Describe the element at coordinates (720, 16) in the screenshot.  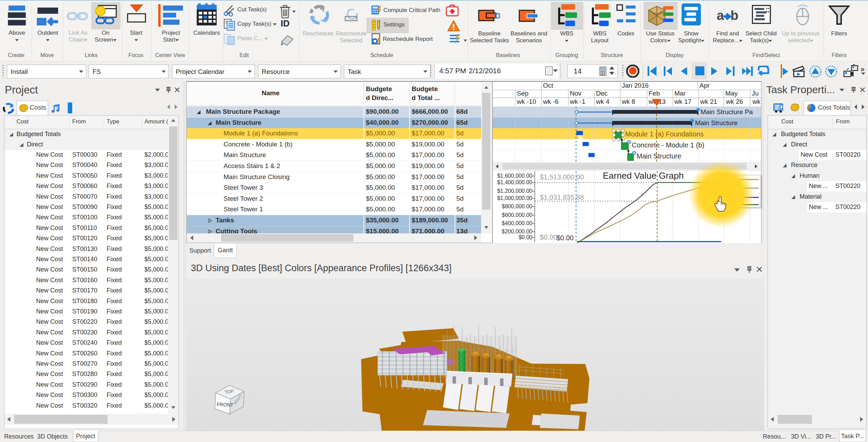
I see `svg-text: a` at that location.